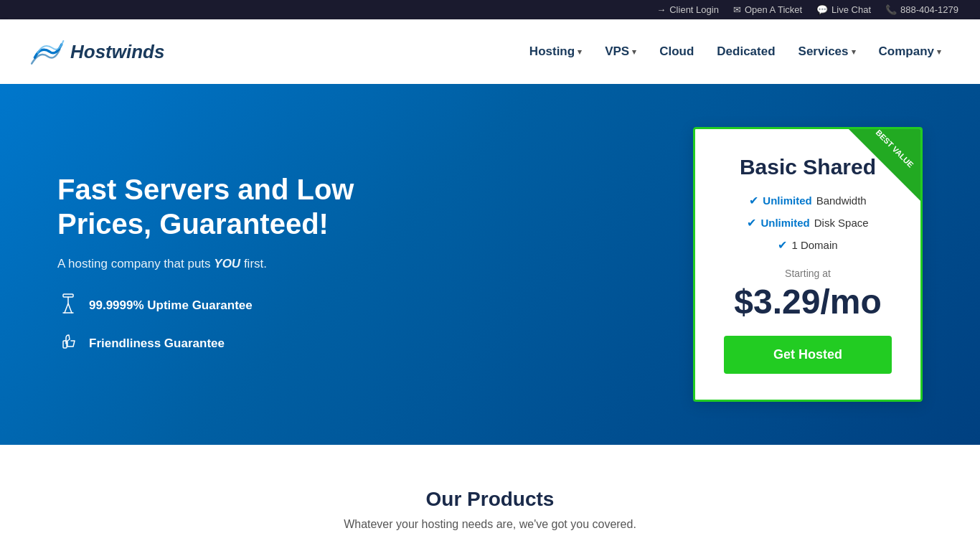  What do you see at coordinates (895, 151) in the screenshot?
I see `best-value-text: BEST VALUE` at bounding box center [895, 151].